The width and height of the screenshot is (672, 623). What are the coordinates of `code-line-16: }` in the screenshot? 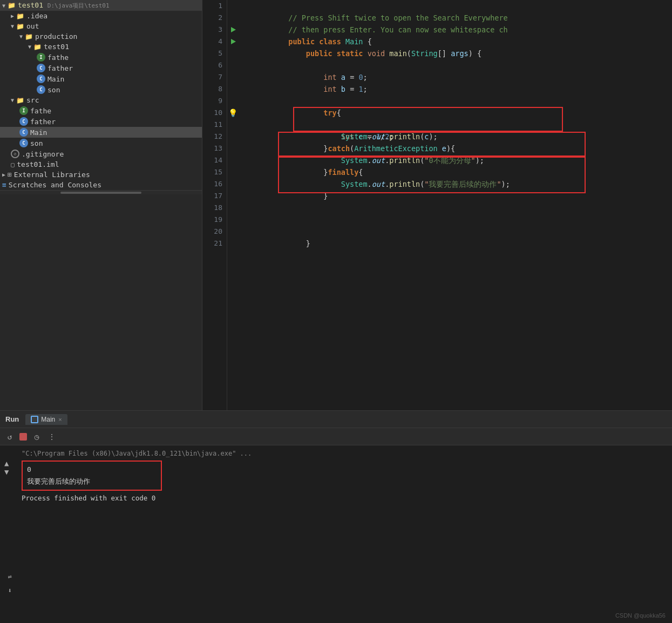 It's located at (456, 184).